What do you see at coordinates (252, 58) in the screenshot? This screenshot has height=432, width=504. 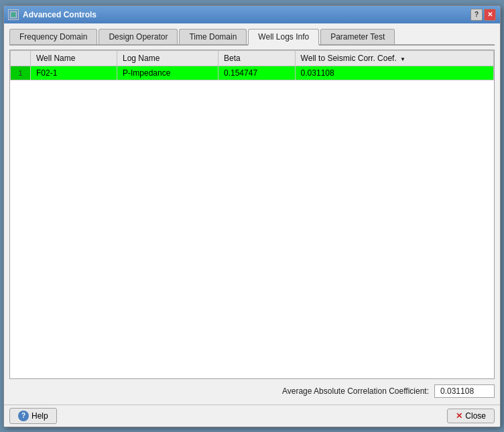 I see `table-header-row: Well Name Log Name Beta Well to Seismic …` at bounding box center [252, 58].